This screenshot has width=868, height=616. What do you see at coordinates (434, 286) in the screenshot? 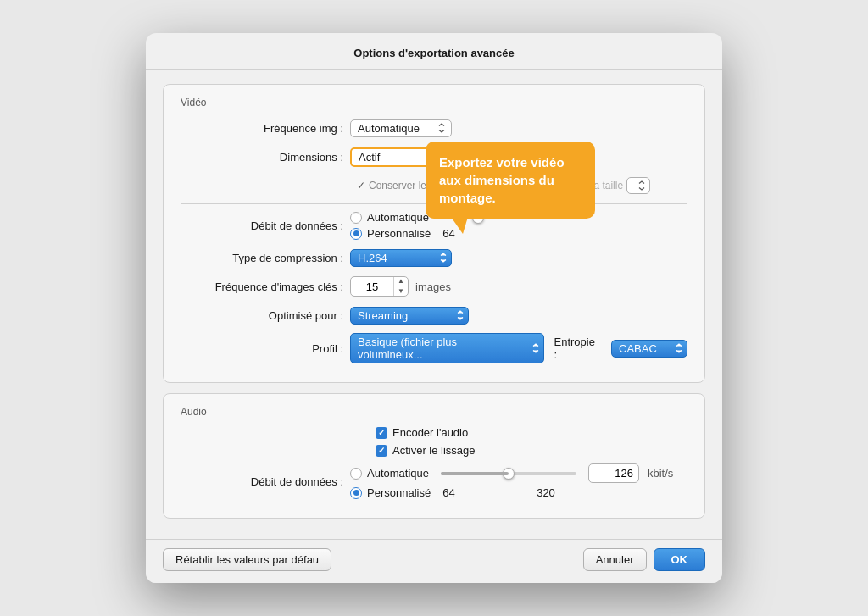
I see `keyframe-row: Fréquence d'images clés : ▲ ▼ images` at bounding box center [434, 286].